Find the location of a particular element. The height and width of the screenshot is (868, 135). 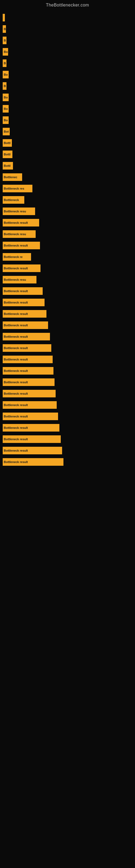

bar is located at coordinates (4, 18).